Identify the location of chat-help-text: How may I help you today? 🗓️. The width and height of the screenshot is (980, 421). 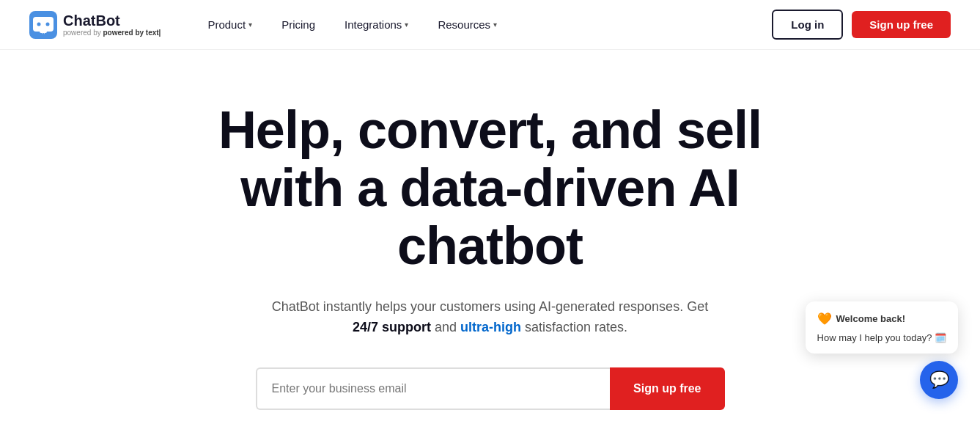
(882, 337).